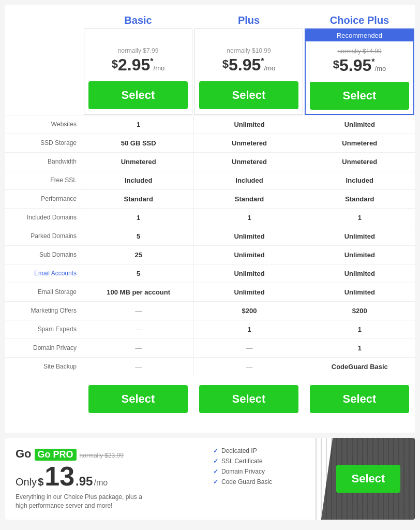  Describe the element at coordinates (359, 71) in the screenshot. I see `choice-plus-plan-col: Recommended normally $14.99 $5.95*/mo Se…` at that location.